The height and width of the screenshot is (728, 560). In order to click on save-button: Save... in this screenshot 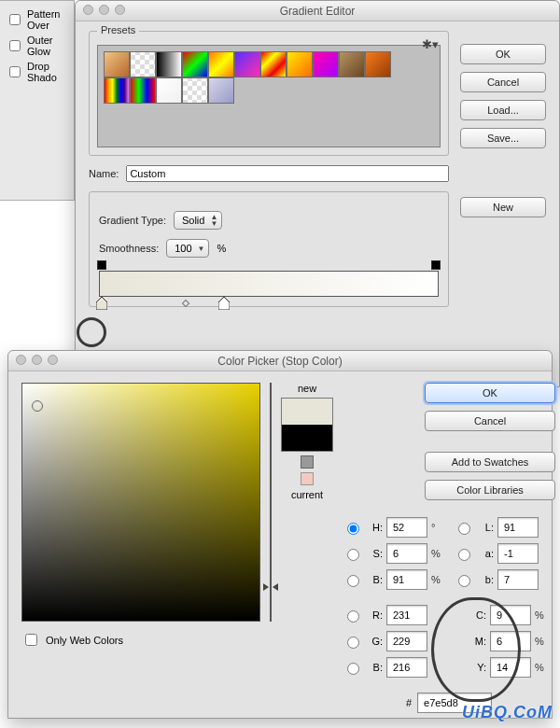, I will do `click(503, 138)`.